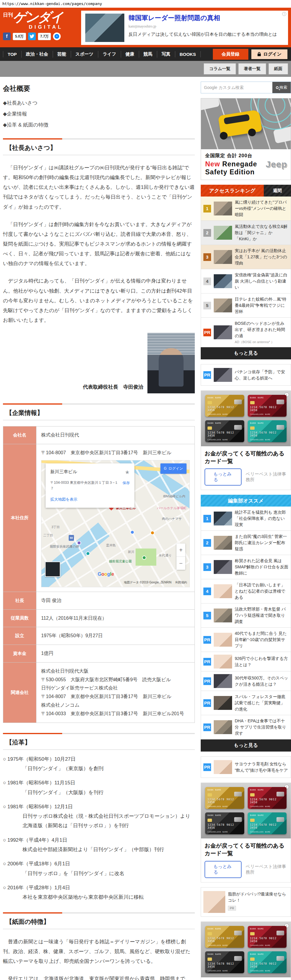  What do you see at coordinates (246, 902) in the screenshot?
I see `pr-diet: 脂肪がドバパッ!?最速痩せならコレ！ PR` at bounding box center [246, 902].